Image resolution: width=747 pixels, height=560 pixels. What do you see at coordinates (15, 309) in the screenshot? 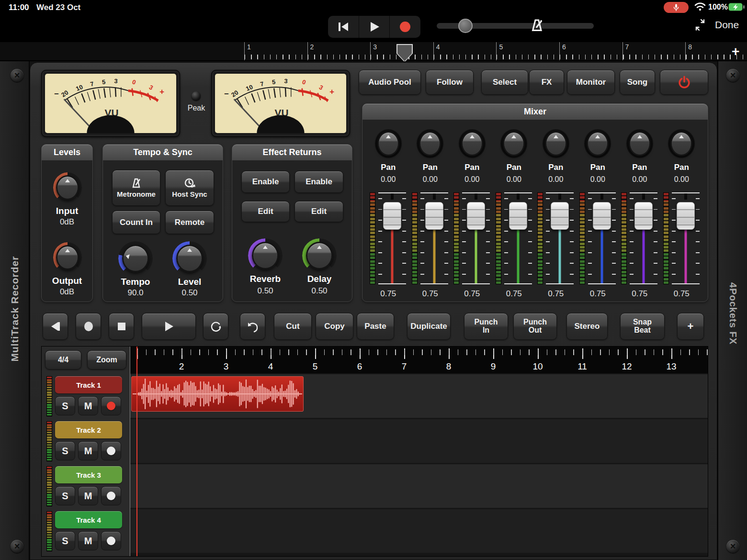
I see `app-title-left: MultiTrack Recorder` at bounding box center [15, 309].